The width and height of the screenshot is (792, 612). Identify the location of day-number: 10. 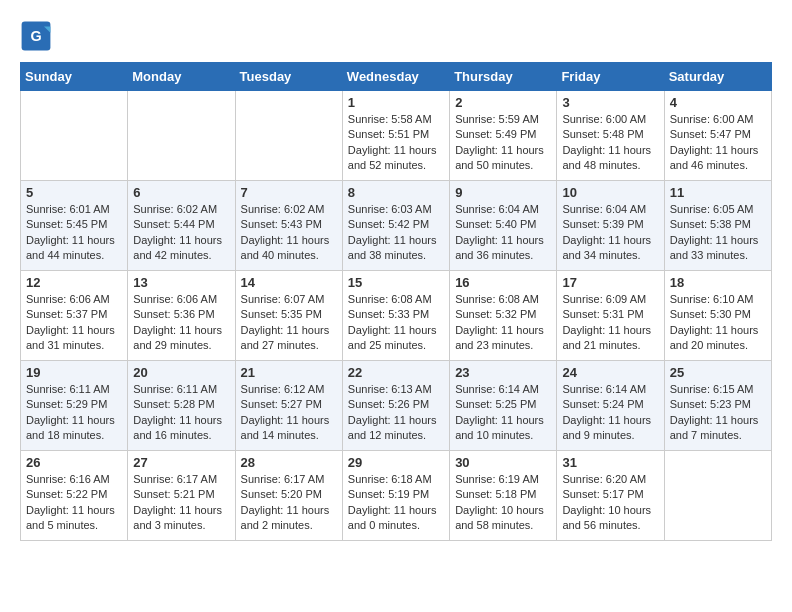
(610, 192).